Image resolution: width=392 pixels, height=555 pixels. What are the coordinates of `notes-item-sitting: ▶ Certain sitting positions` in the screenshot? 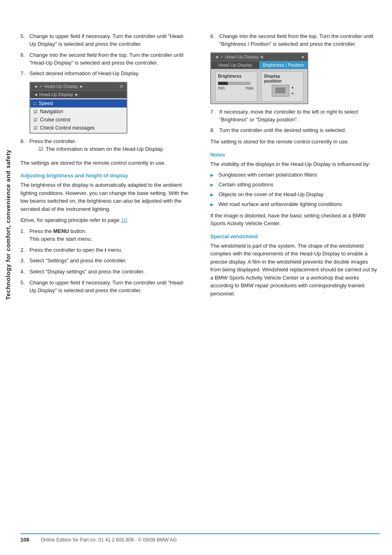 It's located at (295, 185).